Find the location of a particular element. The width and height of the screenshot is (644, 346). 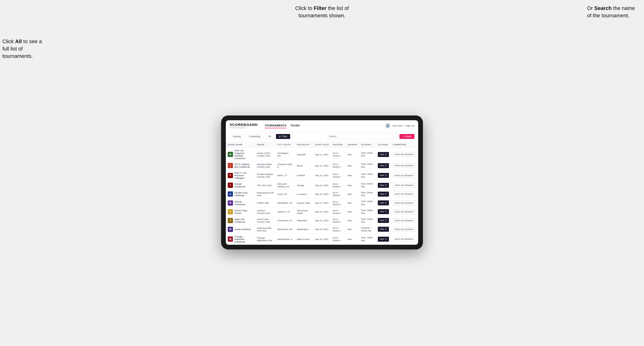

cell-division-1: NCAA Division I is located at coordinates (338, 166).